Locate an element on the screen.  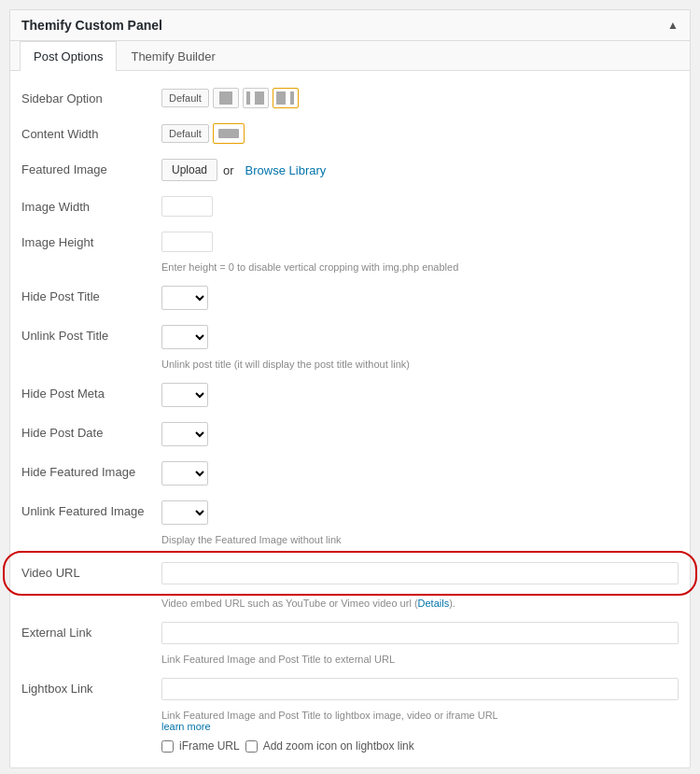
lightbox-learn-more-link: learn more is located at coordinates (187, 726).